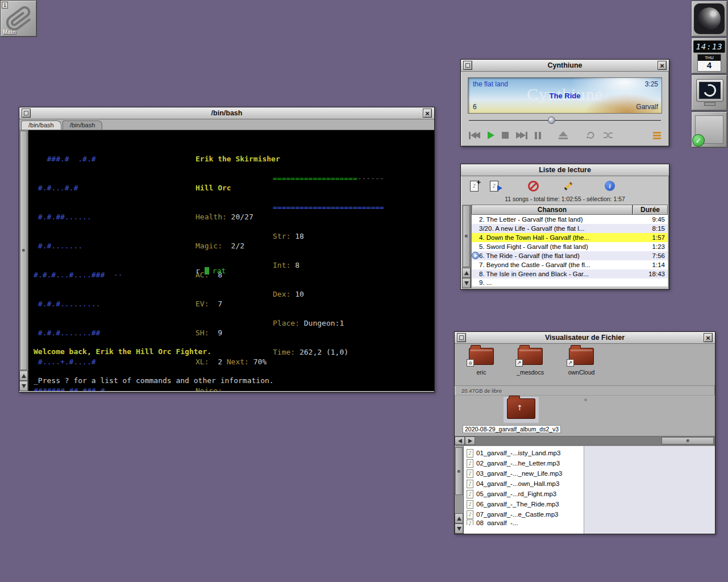 The image size is (728, 582). I want to click on playlist-titlebar: Liste de lecture, so click(565, 171).